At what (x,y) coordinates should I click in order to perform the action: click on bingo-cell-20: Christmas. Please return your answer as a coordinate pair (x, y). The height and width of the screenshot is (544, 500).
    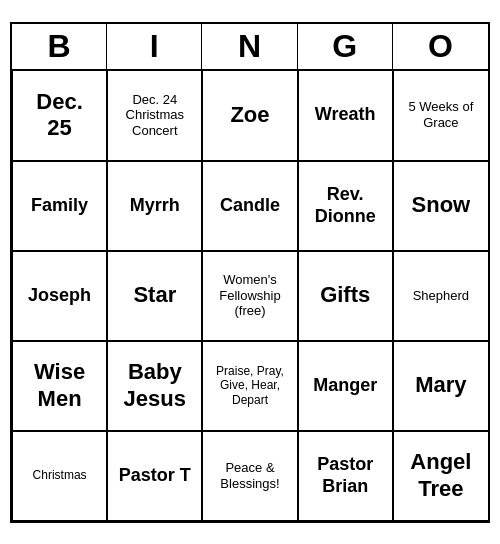
    Looking at the image, I should click on (60, 476).